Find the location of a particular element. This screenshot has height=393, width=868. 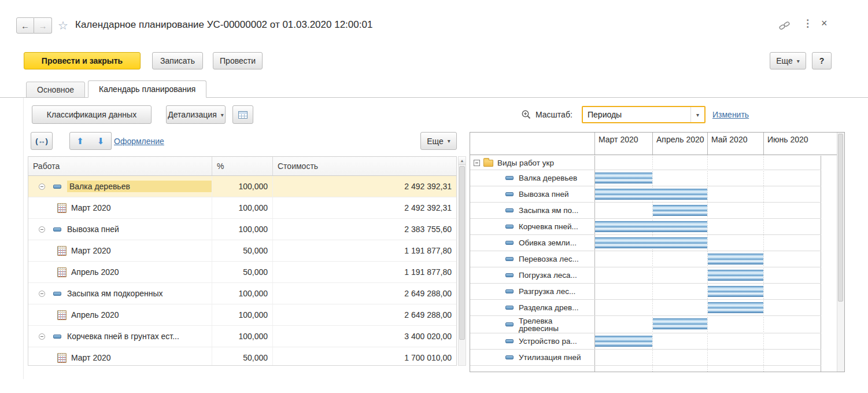

move-up-button: ⬆ is located at coordinates (80, 141).